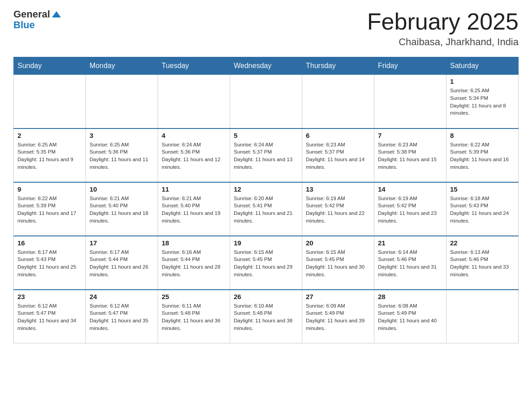 The image size is (532, 411). What do you see at coordinates (482, 102) in the screenshot?
I see `day-info: Sunrise: 6:25 AMSunset: 5:34 PMDaylight:…` at bounding box center [482, 102].